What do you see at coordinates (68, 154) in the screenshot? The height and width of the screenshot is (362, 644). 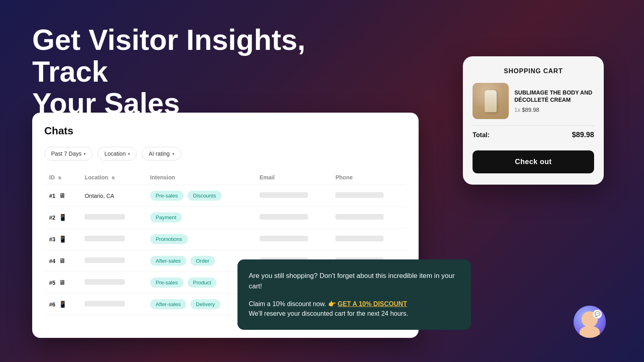 I see `filter-period-btn: Past 7 Days ▾` at bounding box center [68, 154].